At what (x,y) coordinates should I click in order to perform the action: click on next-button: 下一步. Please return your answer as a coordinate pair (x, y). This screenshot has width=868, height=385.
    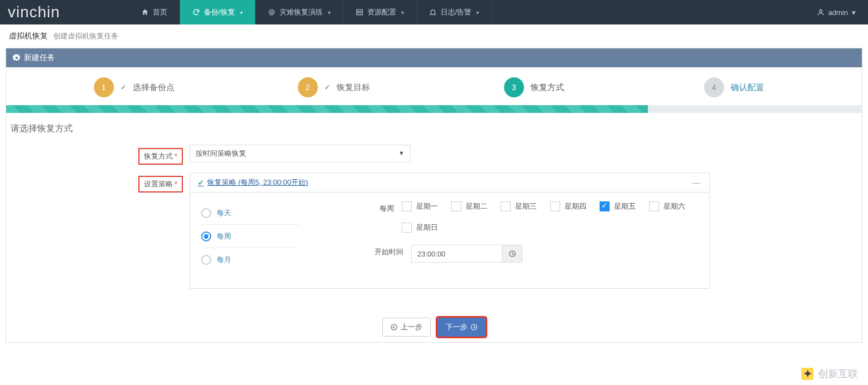
    Looking at the image, I should click on (461, 327).